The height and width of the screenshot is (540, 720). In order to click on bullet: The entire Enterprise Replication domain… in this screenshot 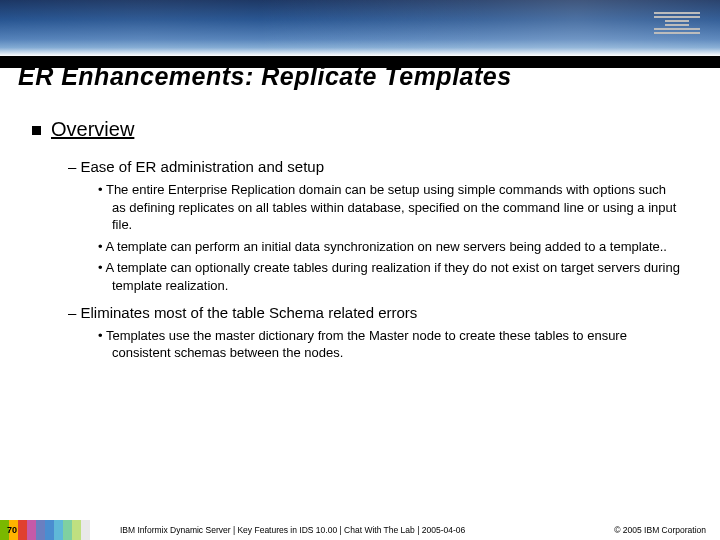, I will do `click(389, 208)`.